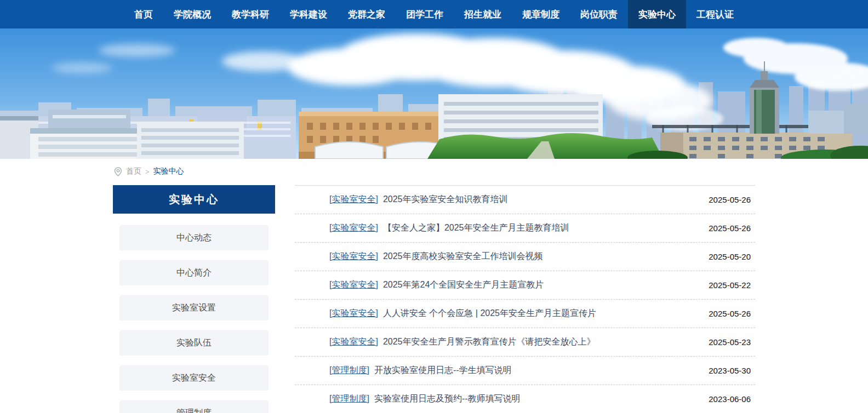  Describe the element at coordinates (194, 199) in the screenshot. I see `sidebar-title: 实验中心` at that location.